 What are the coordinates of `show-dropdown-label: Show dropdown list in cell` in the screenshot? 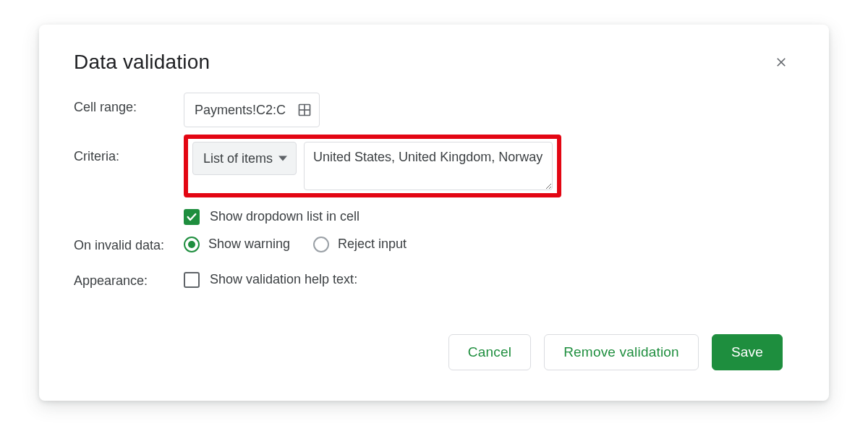 It's located at (285, 217).